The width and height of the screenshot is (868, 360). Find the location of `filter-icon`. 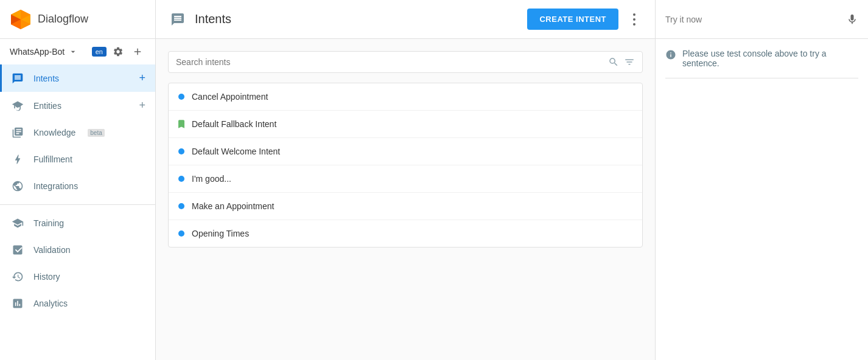

filter-icon is located at coordinates (629, 62).